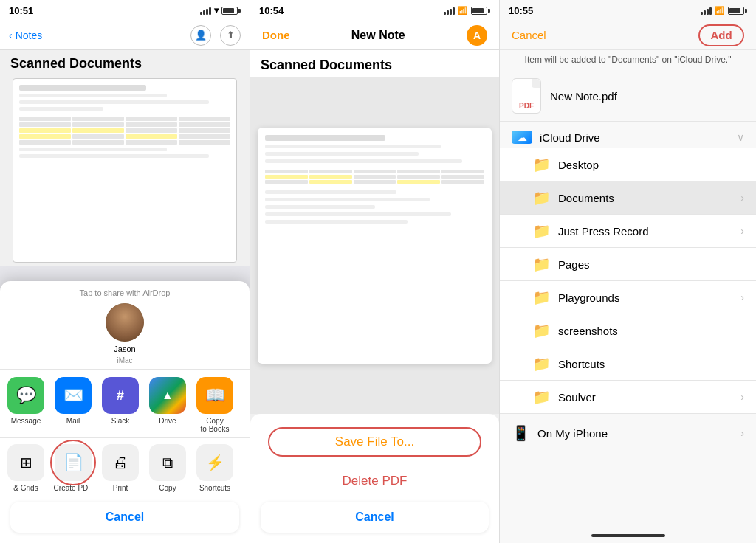 Image resolution: width=756 pixels, height=543 pixels. Describe the element at coordinates (651, 264) in the screenshot. I see `folder-name-pages: Pages` at that location.